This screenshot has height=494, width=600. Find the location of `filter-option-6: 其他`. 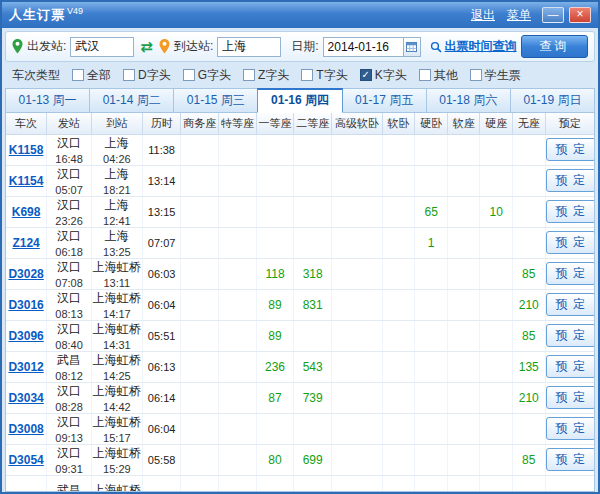

filter-option-6: 其他 is located at coordinates (438, 76).